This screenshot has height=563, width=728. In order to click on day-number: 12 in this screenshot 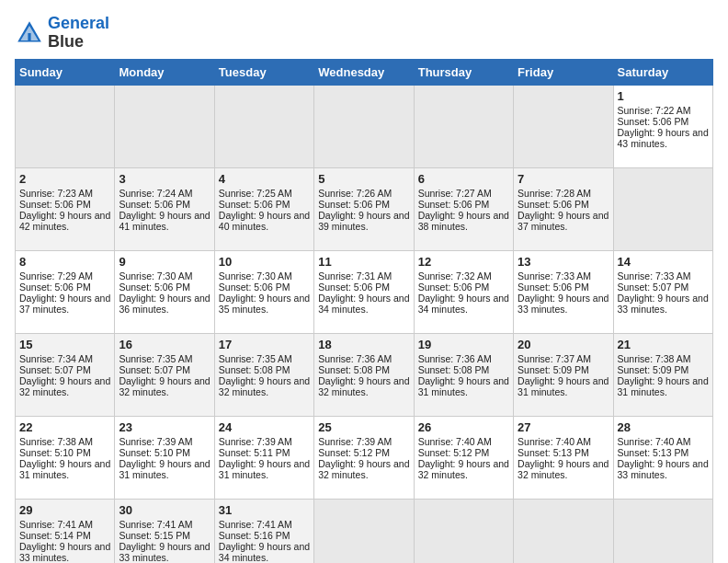, I will do `click(463, 261)`.